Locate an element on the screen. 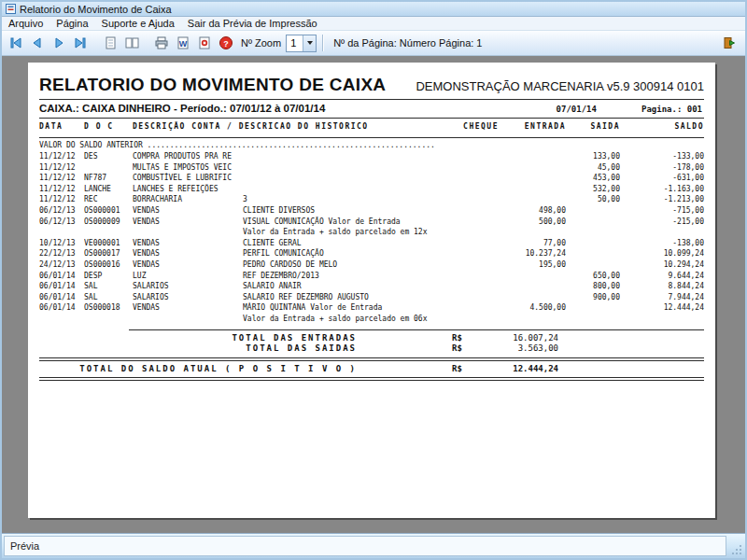 The image size is (747, 560). cell-entrada: 498,00 is located at coordinates (532, 211).